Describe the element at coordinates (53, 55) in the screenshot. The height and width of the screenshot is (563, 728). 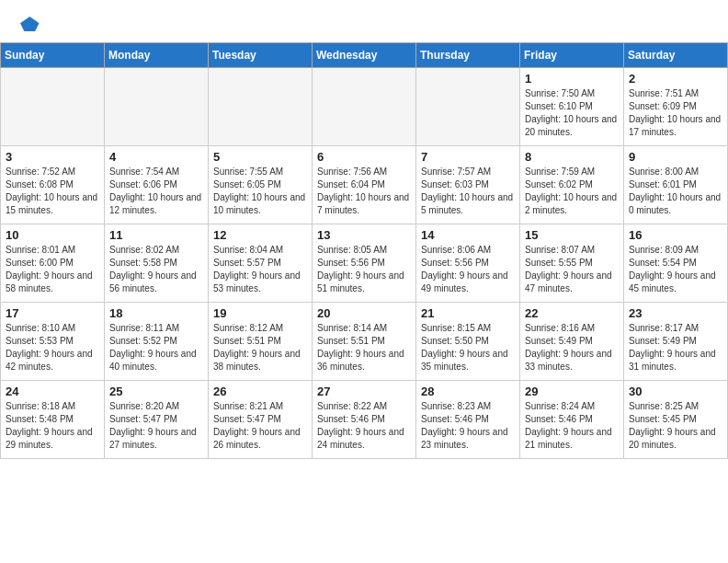
I see `weekday-header-cell: Sunday` at that location.